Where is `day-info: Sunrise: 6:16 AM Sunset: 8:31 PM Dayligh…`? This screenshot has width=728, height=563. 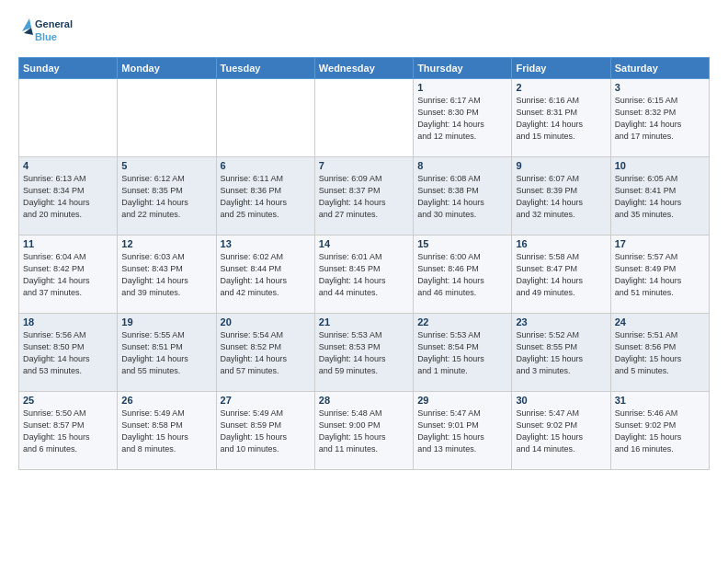
day-info: Sunrise: 6:16 AM Sunset: 8:31 PM Dayligh… is located at coordinates (561, 119).